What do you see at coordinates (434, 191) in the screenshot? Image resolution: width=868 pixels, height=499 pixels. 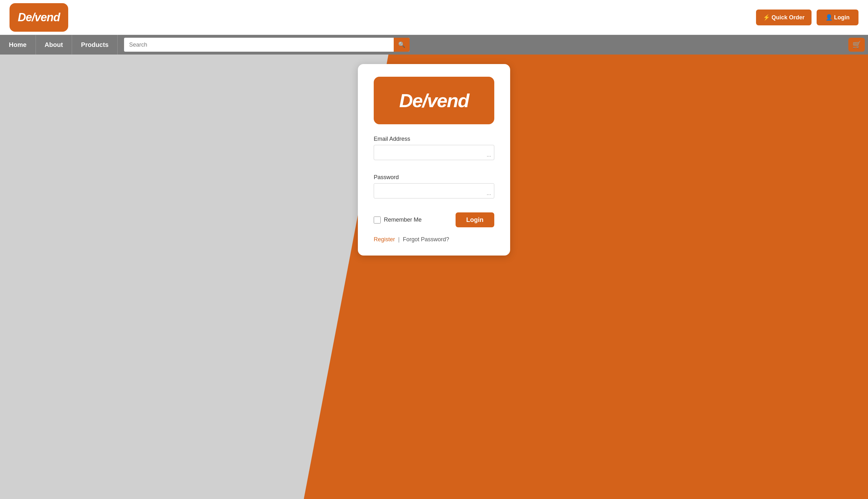 I see `password-input` at bounding box center [434, 191].